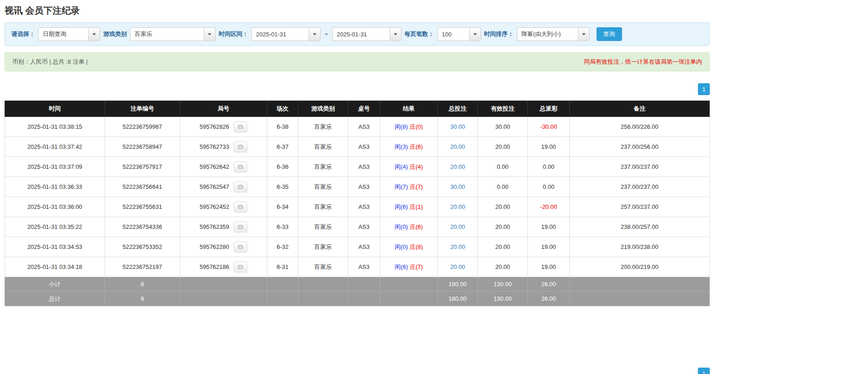  Describe the element at coordinates (224, 187) in the screenshot. I see `round-cell: 595762547` at that location.